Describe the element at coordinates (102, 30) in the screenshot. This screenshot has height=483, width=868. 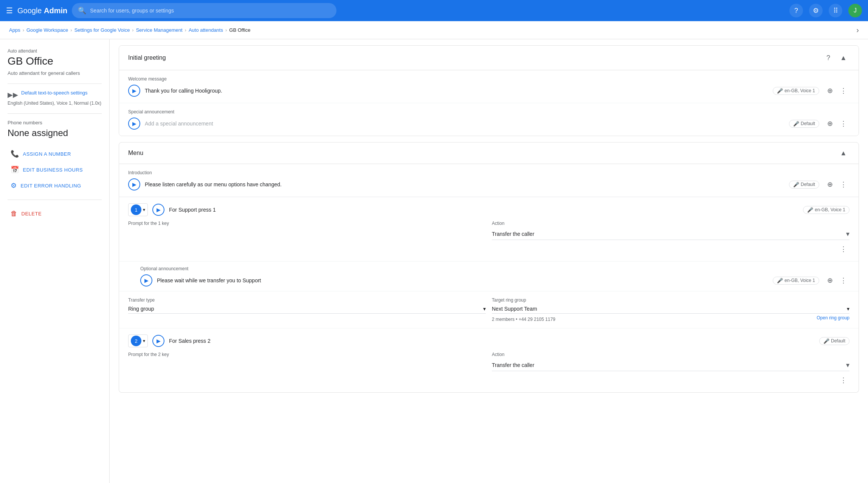
I see `breadcrumb-settings-voice: Settings for Google Voice` at that location.